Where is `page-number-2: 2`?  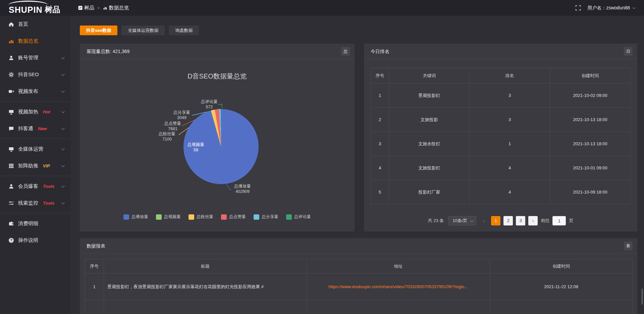
page-number-2: 2 is located at coordinates (508, 221).